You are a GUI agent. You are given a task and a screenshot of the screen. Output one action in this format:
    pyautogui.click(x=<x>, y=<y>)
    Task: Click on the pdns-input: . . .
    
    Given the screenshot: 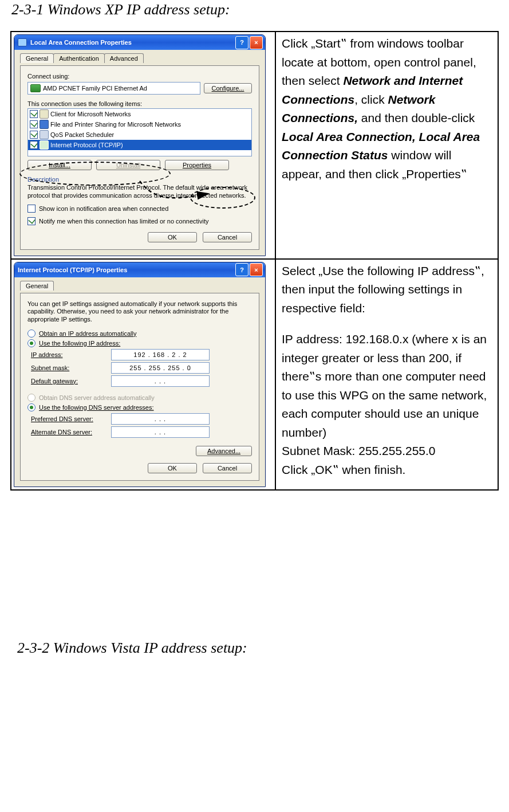 What is the action you would take?
    pyautogui.click(x=160, y=419)
    